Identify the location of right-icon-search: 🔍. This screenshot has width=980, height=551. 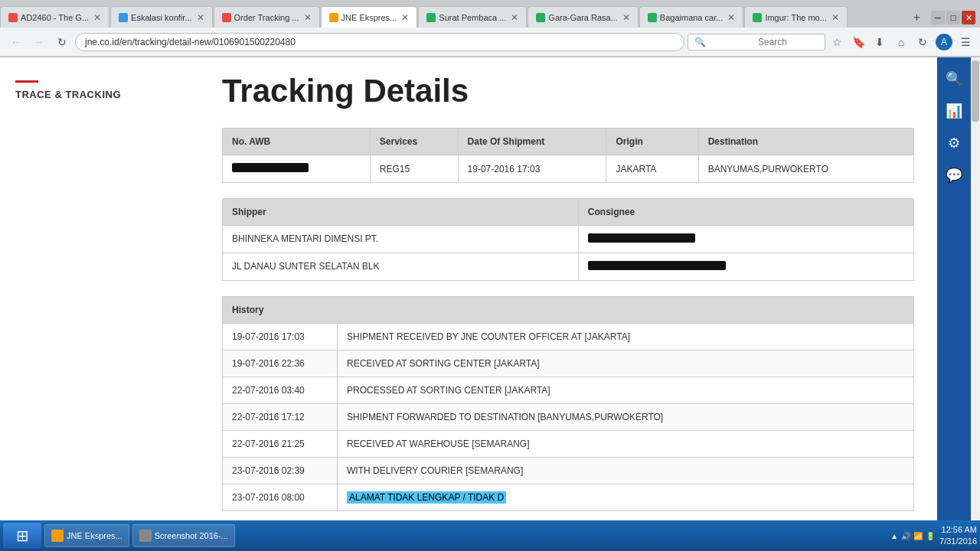
(954, 79).